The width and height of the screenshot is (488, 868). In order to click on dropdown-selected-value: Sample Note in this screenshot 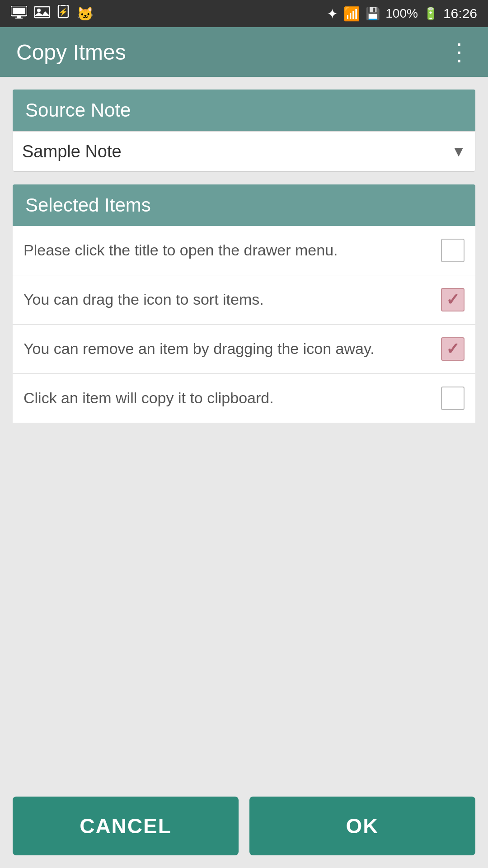, I will do `click(72, 152)`.